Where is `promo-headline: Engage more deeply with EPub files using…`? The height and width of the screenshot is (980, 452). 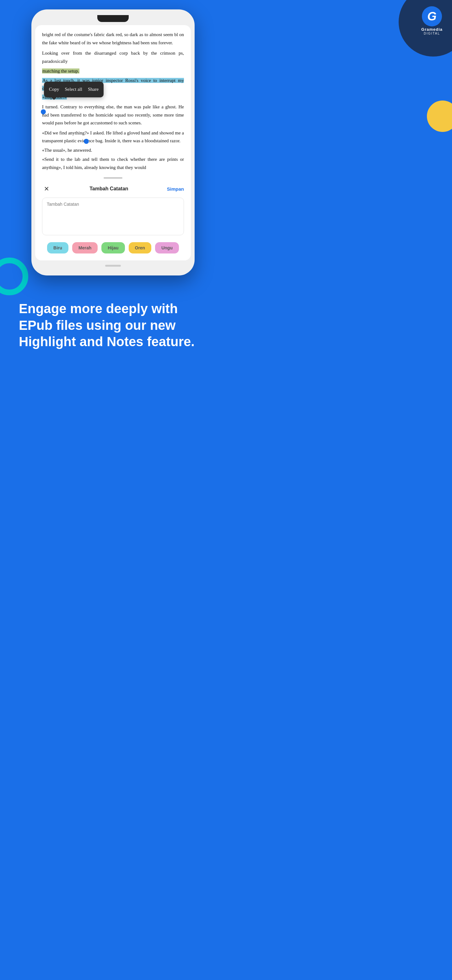 promo-headline: Engage more deeply with EPub files using… is located at coordinates (113, 326).